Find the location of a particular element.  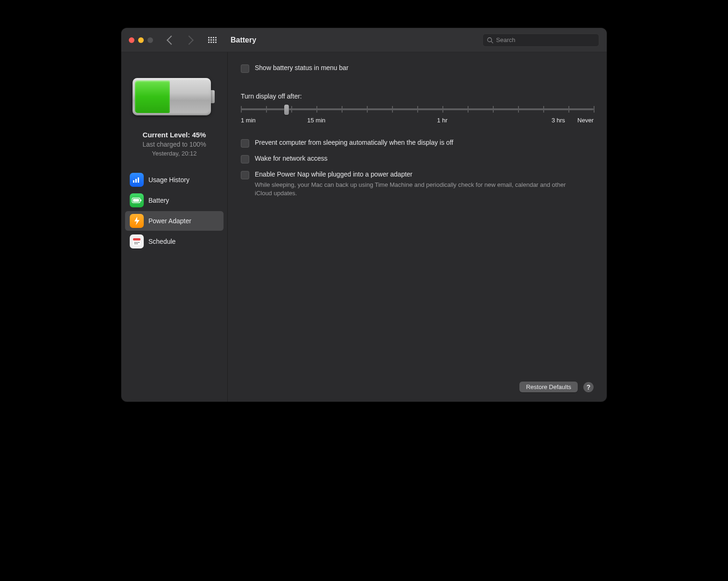

maximize-button is located at coordinates (150, 40).